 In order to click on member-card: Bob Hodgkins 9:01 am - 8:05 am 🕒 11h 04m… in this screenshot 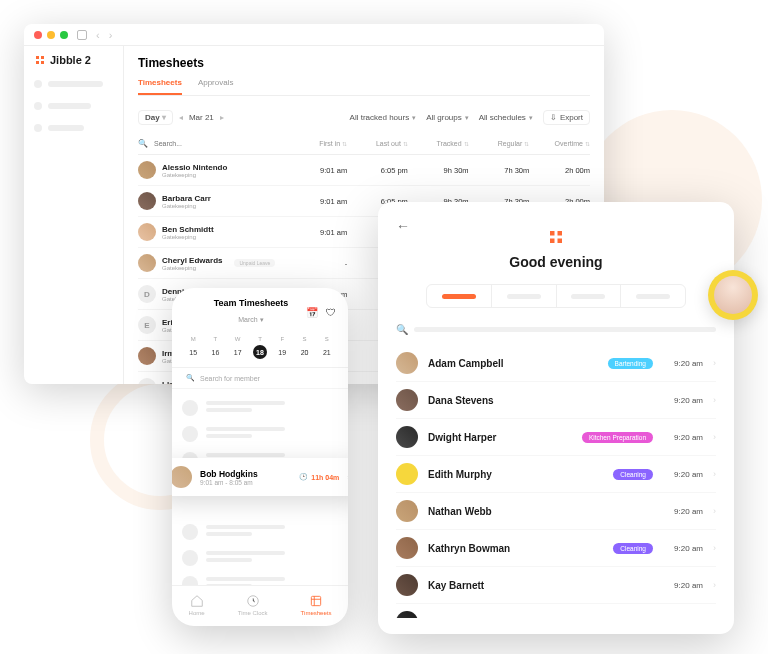, I will do `click(260, 477)`.